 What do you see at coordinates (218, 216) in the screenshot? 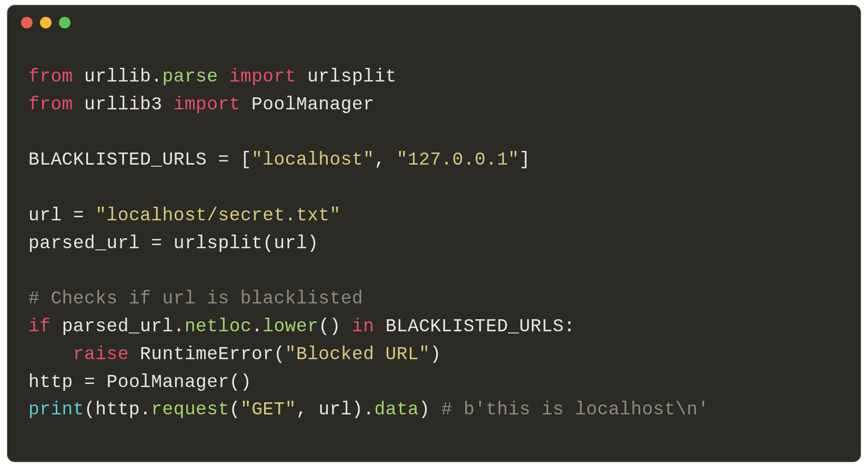
I see `code-token: "localhost/secret.txt"` at bounding box center [218, 216].